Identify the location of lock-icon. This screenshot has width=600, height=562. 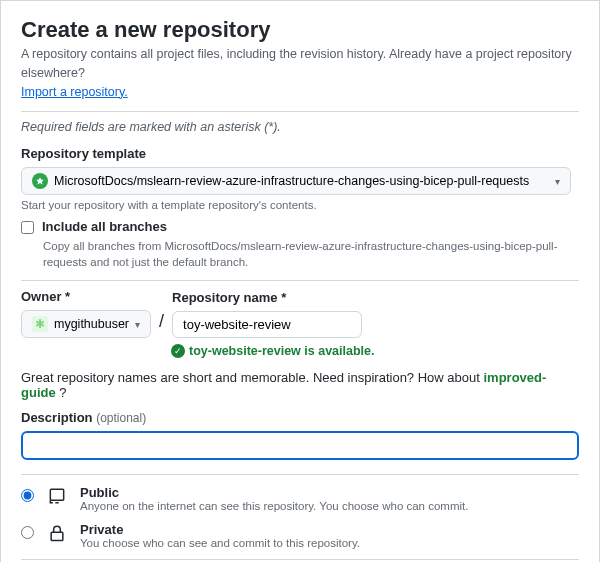
(57, 532).